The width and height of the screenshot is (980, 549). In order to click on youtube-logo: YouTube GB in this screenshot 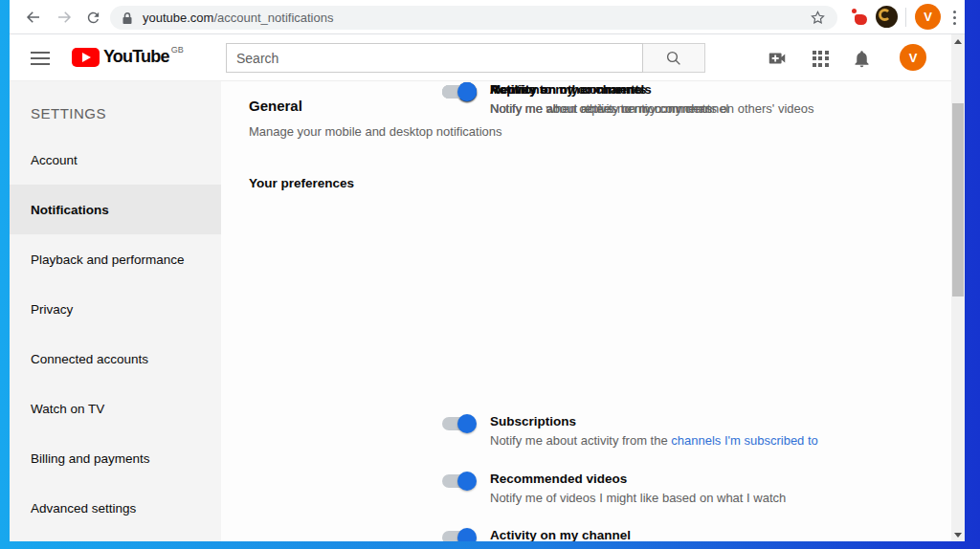, I will do `click(128, 55)`.